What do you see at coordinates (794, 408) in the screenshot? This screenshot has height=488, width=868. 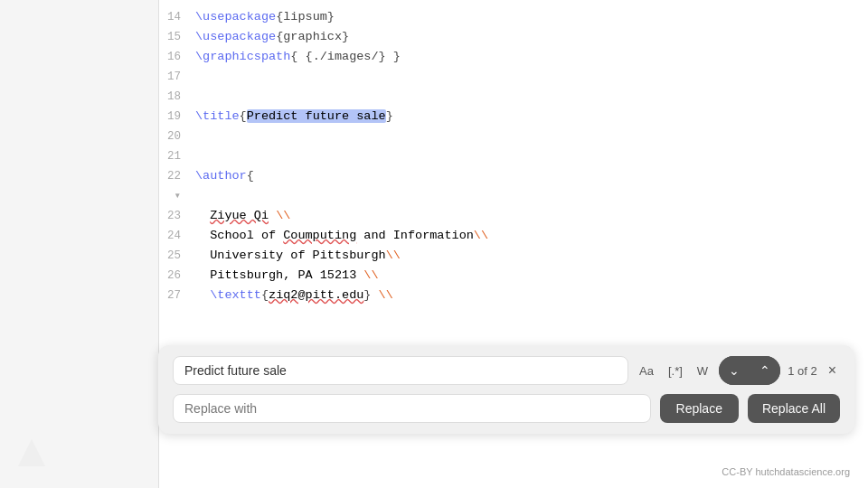 I see `replace-all-button: Replace All` at bounding box center [794, 408].